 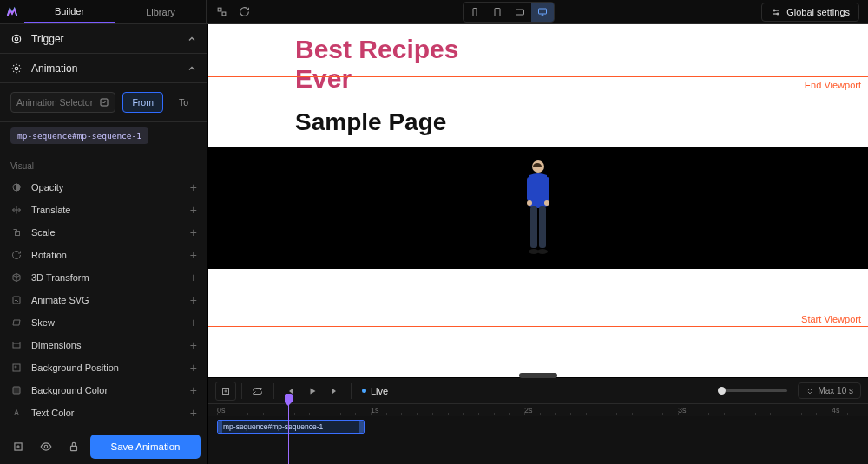 I want to click on person-figure, so click(x=538, y=208).